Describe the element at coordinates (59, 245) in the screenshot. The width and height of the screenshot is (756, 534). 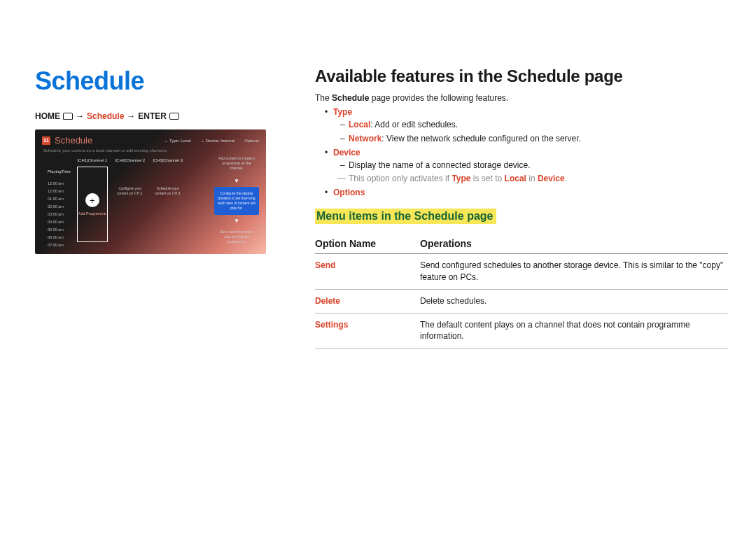
I see `time-slot: 07:00 am` at that location.